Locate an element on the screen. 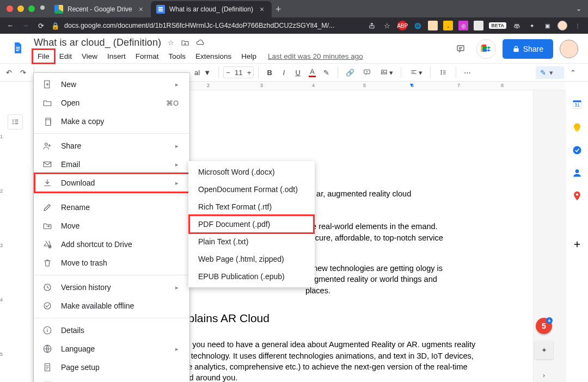 This screenshot has height=382, width=588. new-tab-button: + is located at coordinates (279, 9).